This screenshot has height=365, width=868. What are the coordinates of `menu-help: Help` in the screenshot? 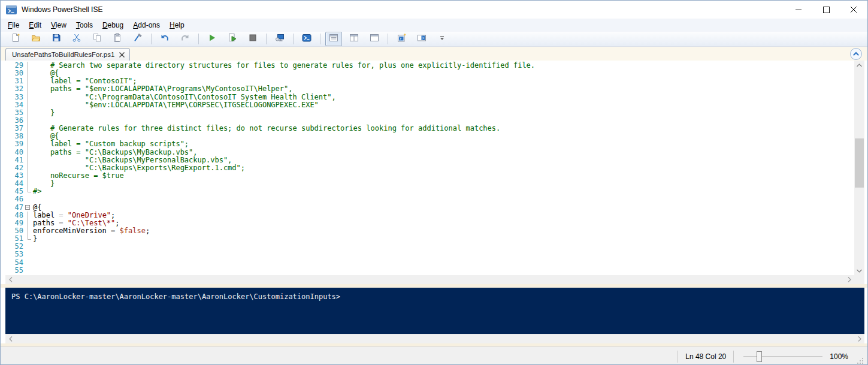 It's located at (177, 25).